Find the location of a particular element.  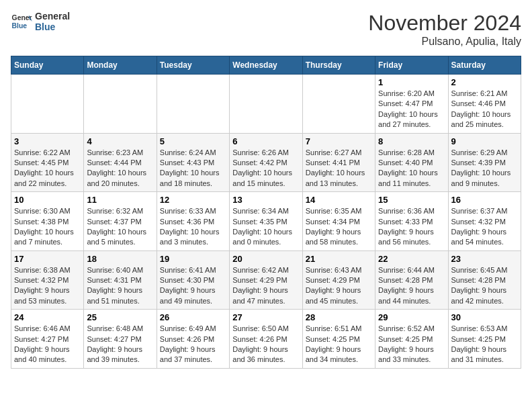

day-cell-13: 13Sunrise: 6:34 AMSunset: 4:35 PMDayligh… is located at coordinates (266, 222).